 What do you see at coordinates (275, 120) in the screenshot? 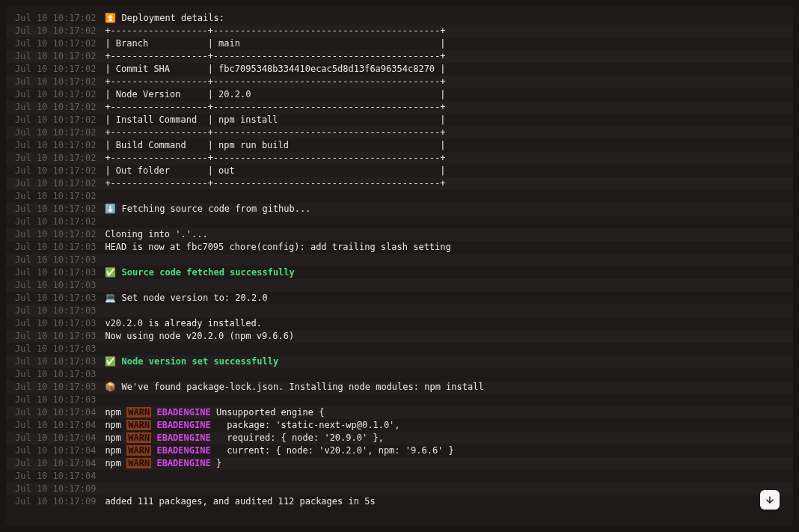
I see `log-message: | Install Command | npm install |` at bounding box center [275, 120].